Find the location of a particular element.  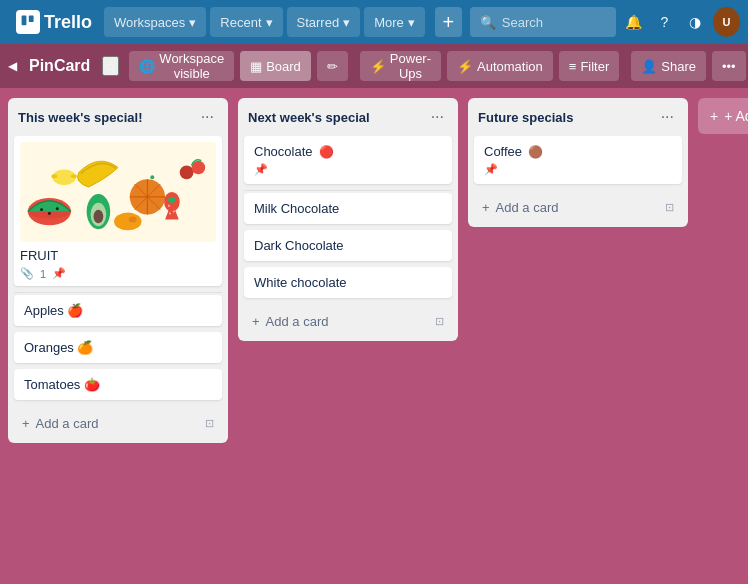

more-options-button: ••• is located at coordinates (729, 66).